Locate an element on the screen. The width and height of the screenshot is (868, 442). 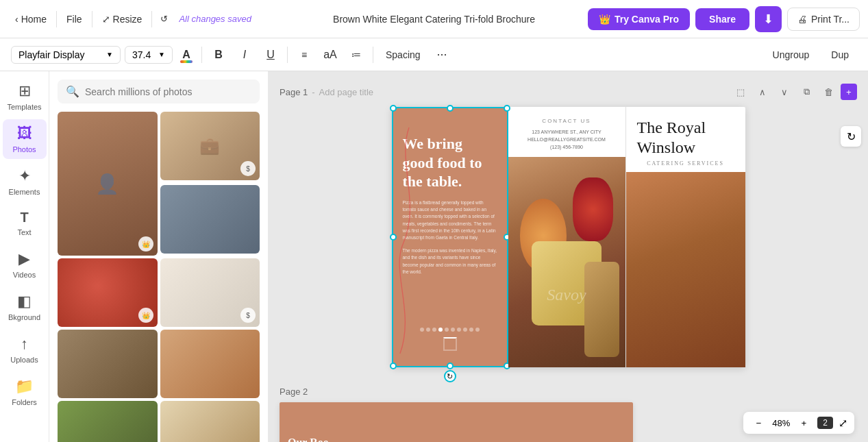
more-icon: ··· is located at coordinates (443, 54).